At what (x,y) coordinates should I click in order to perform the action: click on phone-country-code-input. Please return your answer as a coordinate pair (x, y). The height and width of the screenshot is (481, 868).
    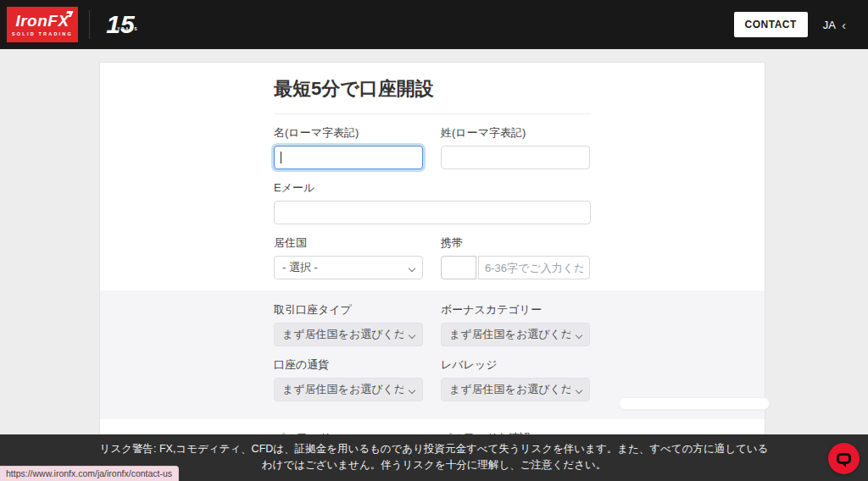
    Looking at the image, I should click on (459, 268).